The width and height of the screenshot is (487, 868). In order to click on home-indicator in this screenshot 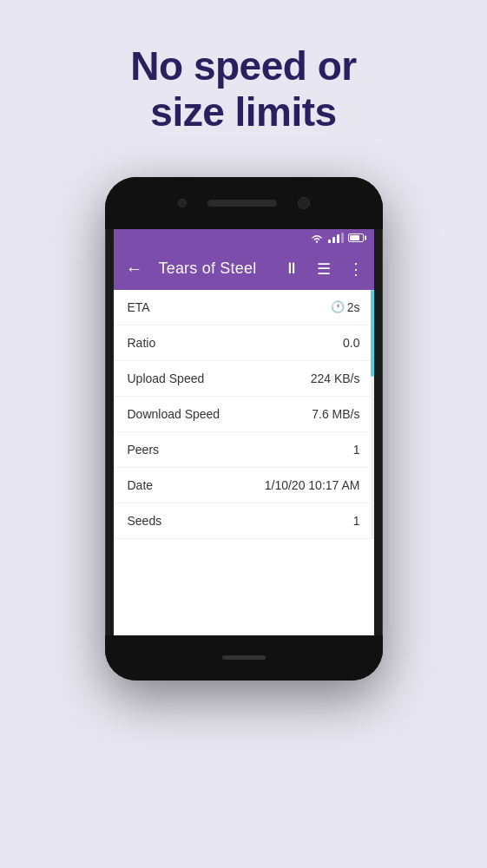, I will do `click(244, 658)`.